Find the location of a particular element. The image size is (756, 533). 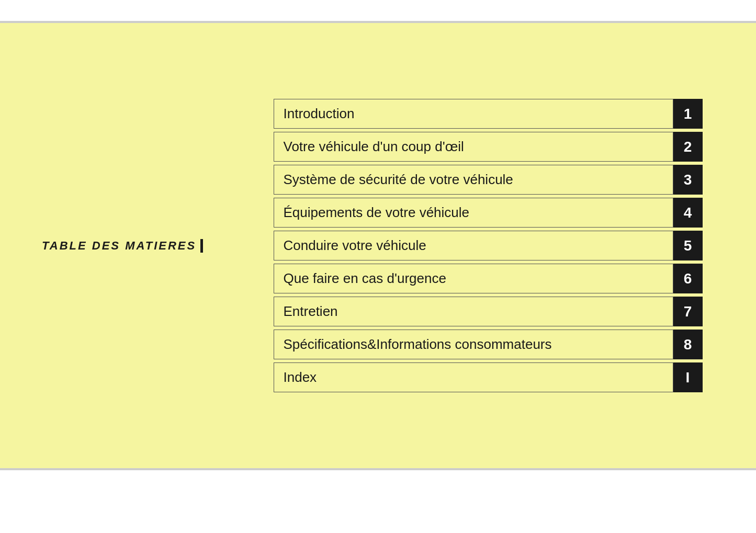

toc-label: Introduction is located at coordinates (473, 114).